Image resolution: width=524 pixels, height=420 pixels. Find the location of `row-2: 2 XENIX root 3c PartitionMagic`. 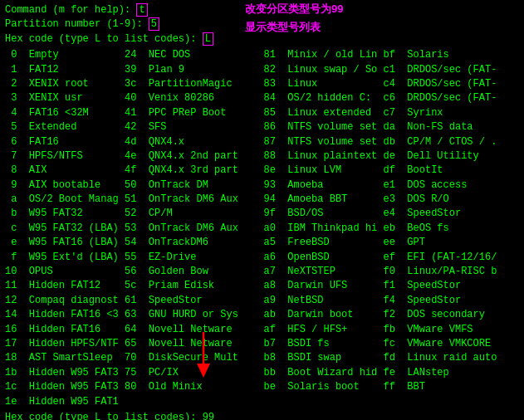

row-2: 2 XENIX root 3c PartitionMagic is located at coordinates (133, 85).